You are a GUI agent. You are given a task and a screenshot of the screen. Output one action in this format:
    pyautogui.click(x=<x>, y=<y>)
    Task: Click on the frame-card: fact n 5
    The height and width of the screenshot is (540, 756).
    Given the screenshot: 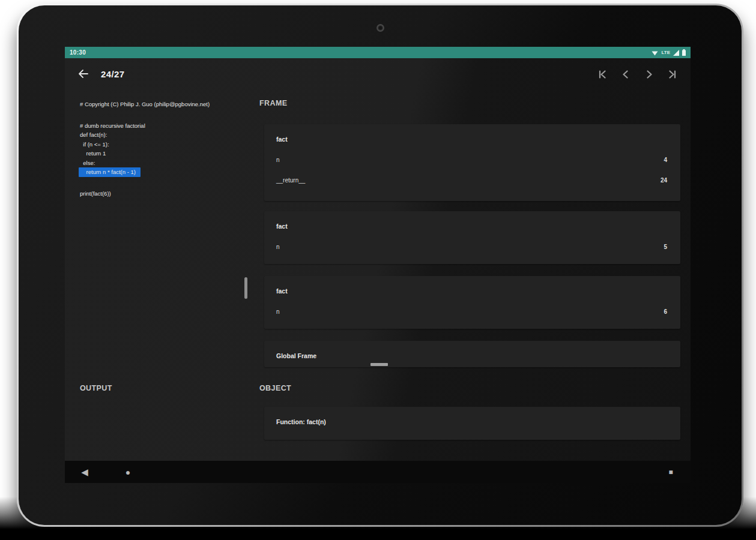 What is the action you would take?
    pyautogui.click(x=472, y=238)
    